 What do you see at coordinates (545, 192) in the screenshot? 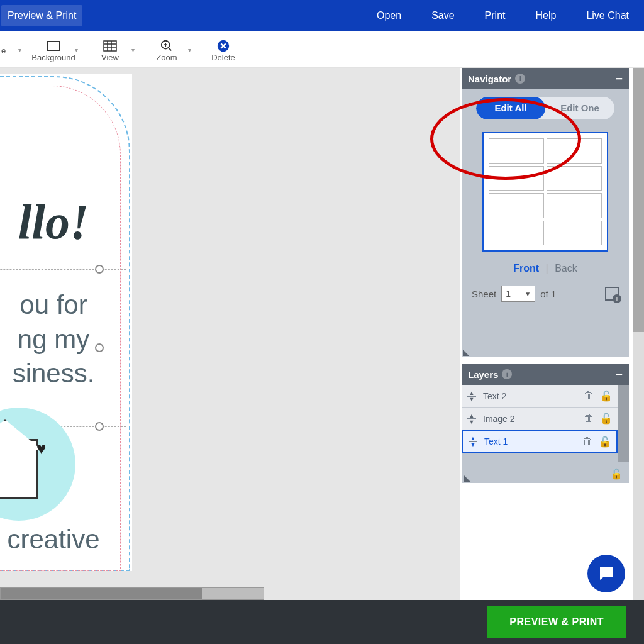
I see `sheet-thumbnail` at bounding box center [545, 192].